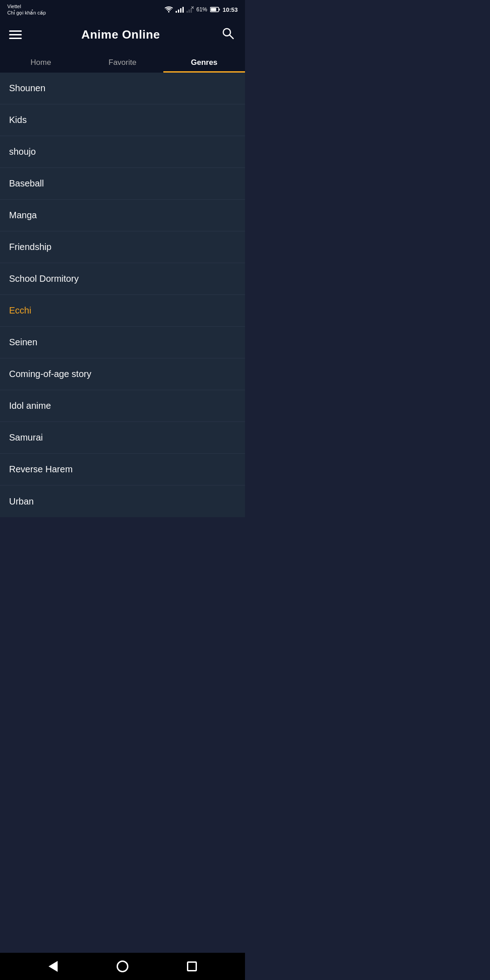 The width and height of the screenshot is (490, 980). Describe the element at coordinates (122, 501) in the screenshot. I see `genre-item-urban: Urban` at that location.